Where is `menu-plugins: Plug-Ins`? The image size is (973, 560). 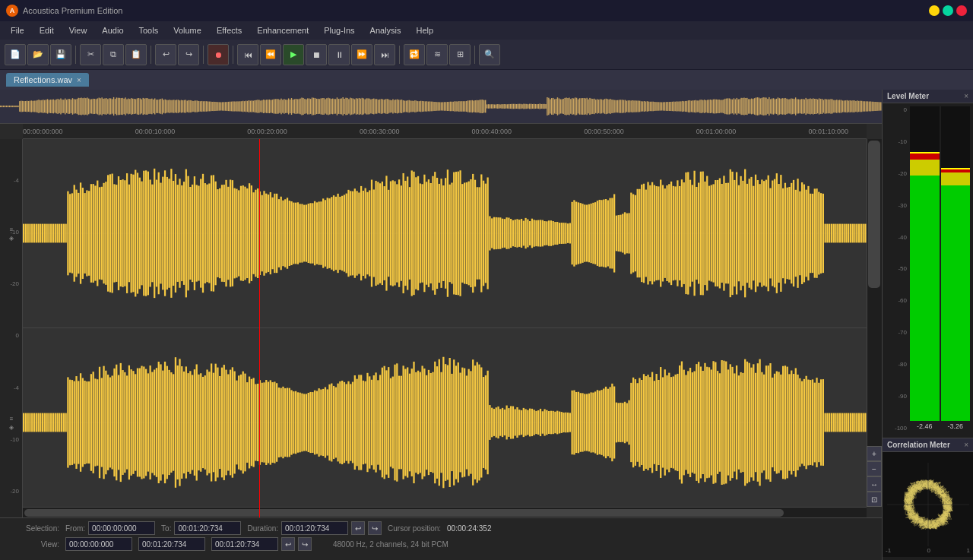
menu-plugins: Plug-Ins is located at coordinates (339, 30).